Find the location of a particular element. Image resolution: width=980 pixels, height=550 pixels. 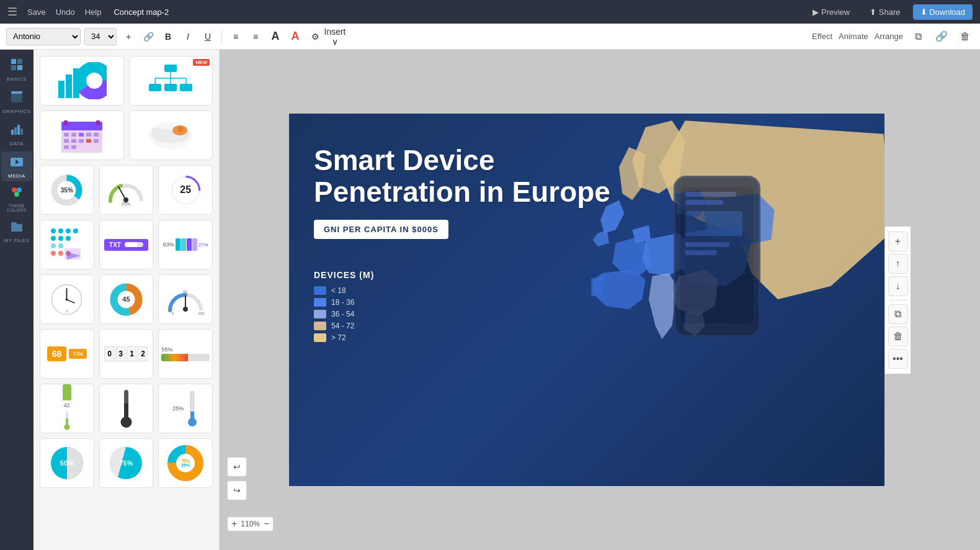

sidebar-label-graphics: GRAPHICS is located at coordinates (17, 112).